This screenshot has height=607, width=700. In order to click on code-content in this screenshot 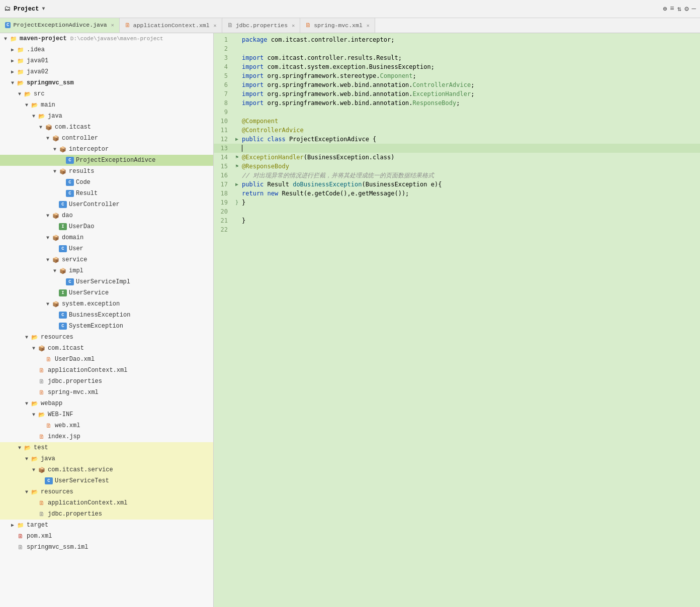, I will do `click(243, 49)`.